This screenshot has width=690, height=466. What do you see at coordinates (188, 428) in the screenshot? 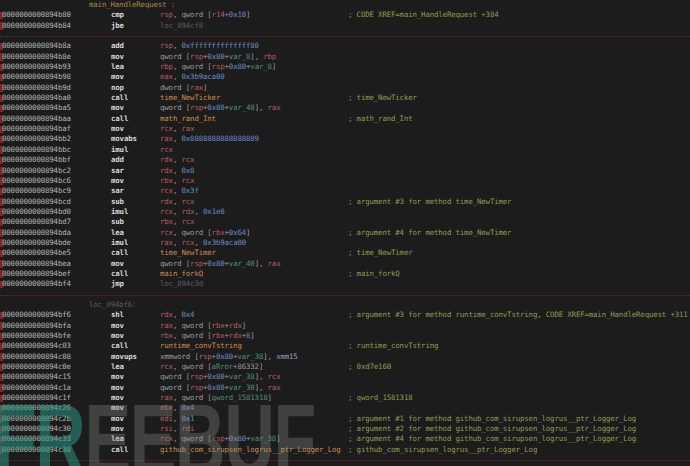
I see `operand-token-reg: rdi` at bounding box center [188, 428].